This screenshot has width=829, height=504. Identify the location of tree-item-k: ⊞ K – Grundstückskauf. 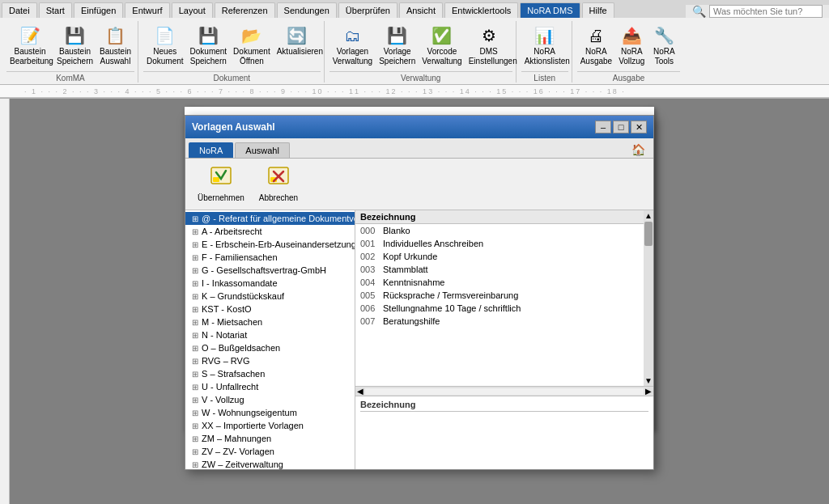
(270, 296).